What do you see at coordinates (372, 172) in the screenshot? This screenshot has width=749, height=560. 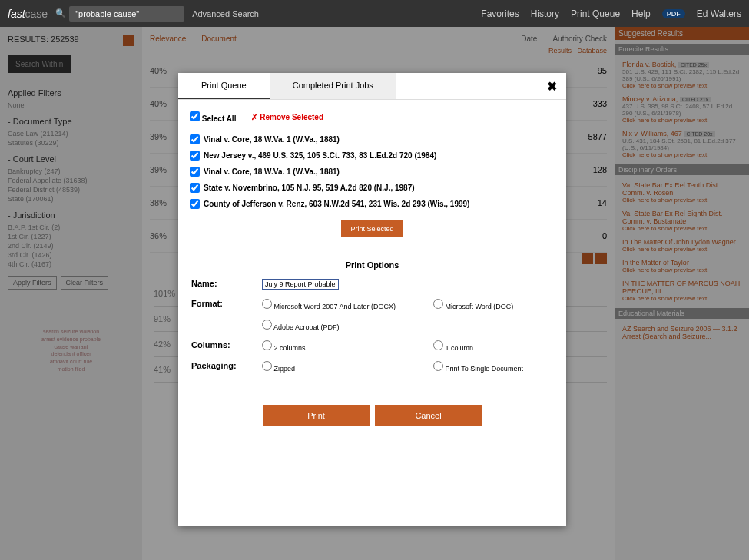 I see `case-list: Vinal v. Core, 18 W.Va. 1 (W.Va., 1881) …` at bounding box center [372, 172].